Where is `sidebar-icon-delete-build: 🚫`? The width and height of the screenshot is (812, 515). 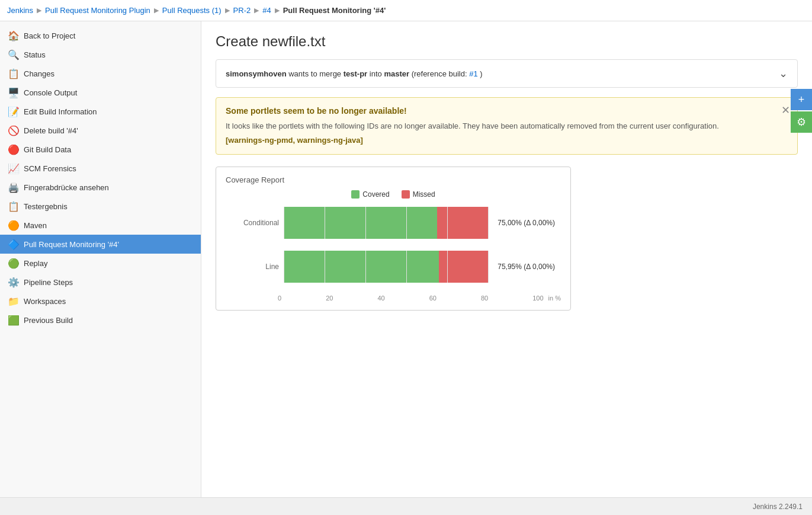 sidebar-icon-delete-build: 🚫 is located at coordinates (14, 130).